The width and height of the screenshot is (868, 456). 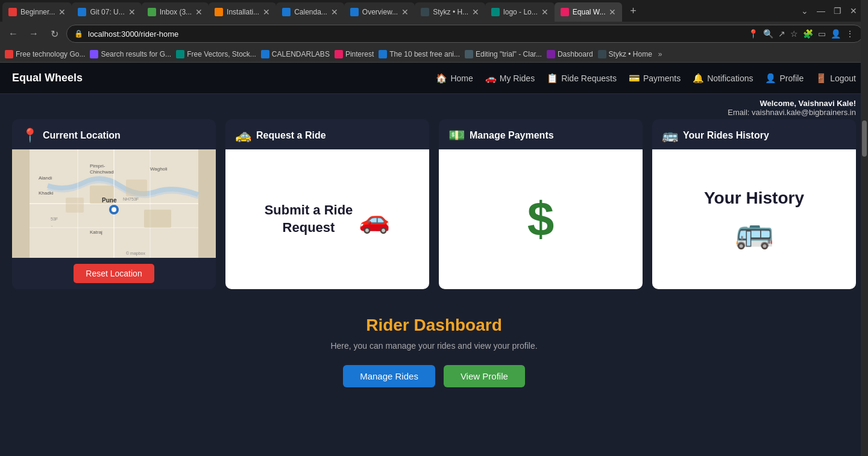 What do you see at coordinates (575, 54) in the screenshot?
I see `bk8-label: Dashboard` at bounding box center [575, 54].